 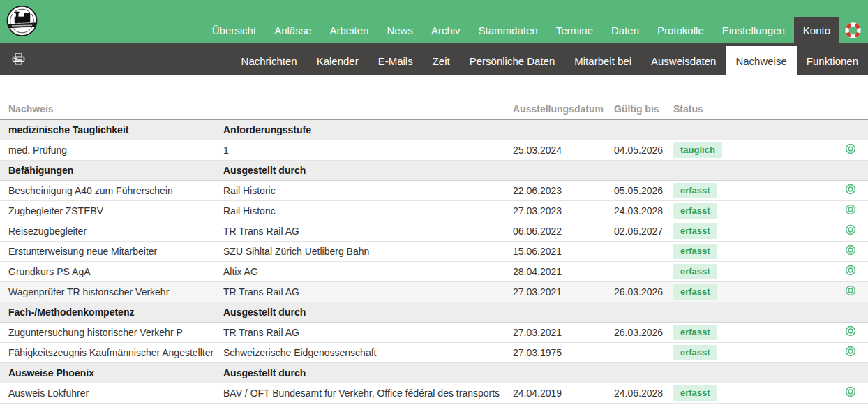 What do you see at coordinates (434, 392) in the screenshot?
I see `table-row: Ausweis LokführerBAV / OFT Bundesamt für…` at bounding box center [434, 392].